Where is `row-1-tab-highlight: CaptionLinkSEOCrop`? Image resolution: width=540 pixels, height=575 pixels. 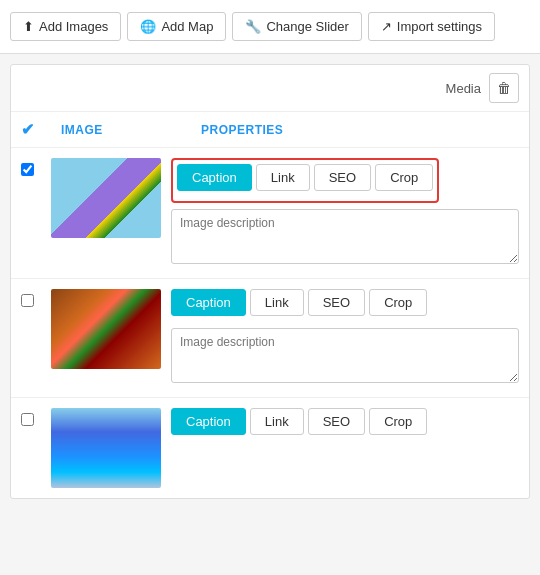
row-1-tab-highlight: CaptionLinkSEOCrop is located at coordinates (305, 180).